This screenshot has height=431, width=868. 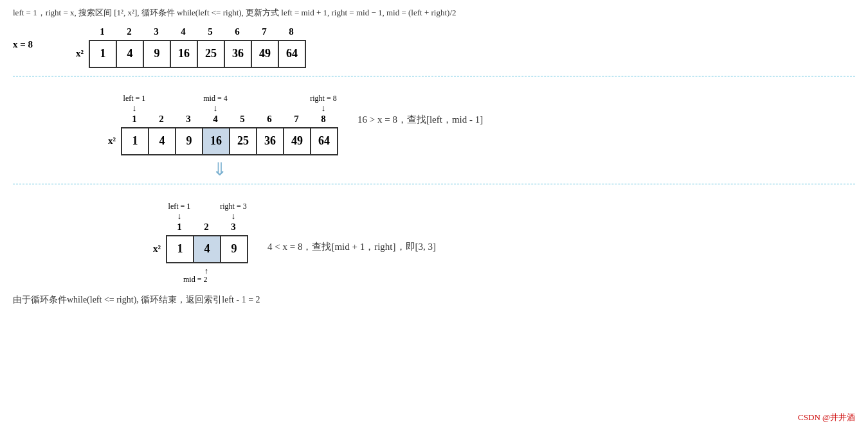 I want to click on section2-pointers: left = 1↓mid = 4↓right = 8↓, so click(x=217, y=98).